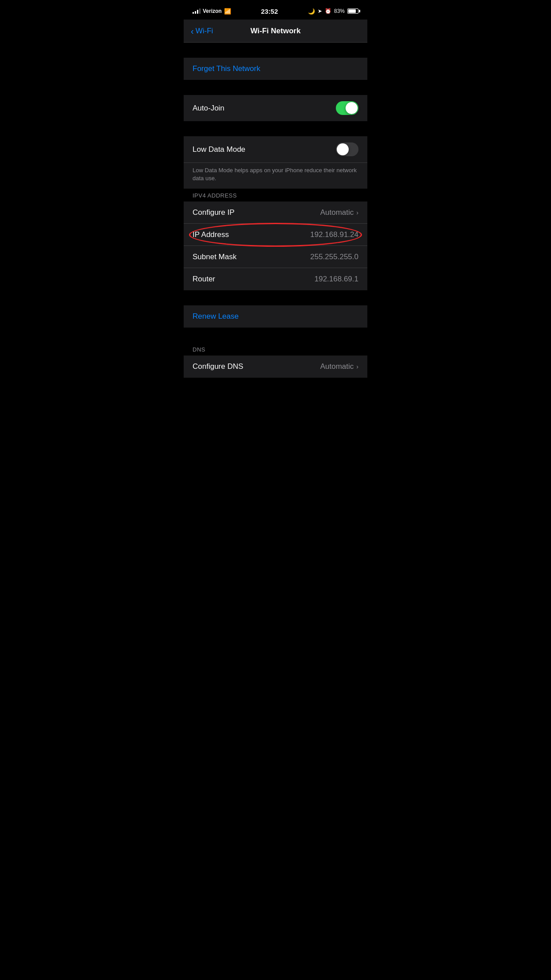 The image size is (551, 980). Describe the element at coordinates (214, 213) in the screenshot. I see `configure-ip-label: Configure IP` at that location.